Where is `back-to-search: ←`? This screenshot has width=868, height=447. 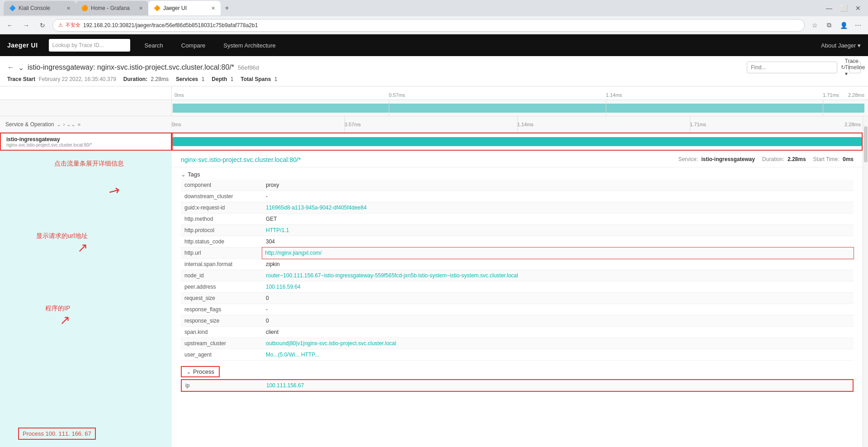 back-to-search: ← is located at coordinates (11, 67).